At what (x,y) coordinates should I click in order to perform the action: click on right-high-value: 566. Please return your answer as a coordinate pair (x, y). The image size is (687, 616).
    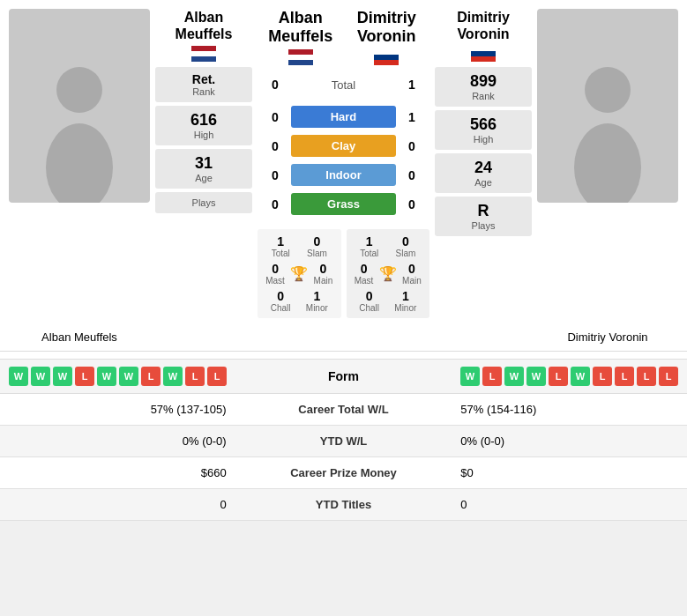
    Looking at the image, I should click on (483, 125).